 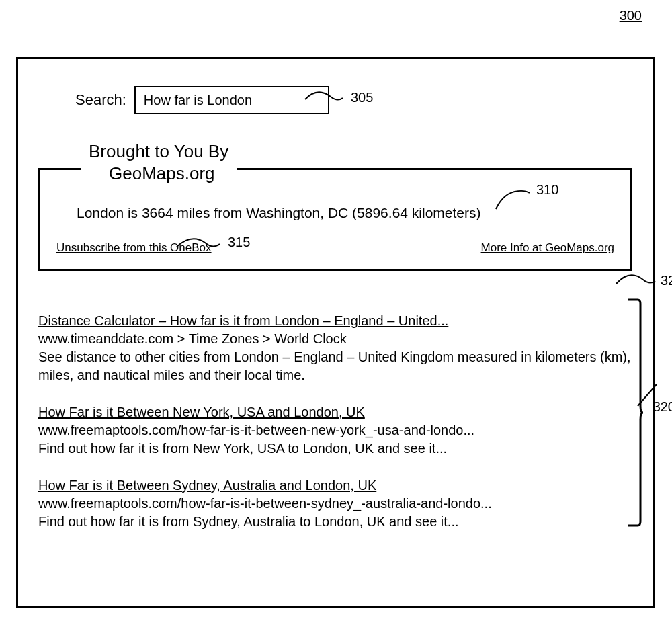 I want to click on callout-315-label: 315, so click(x=239, y=242).